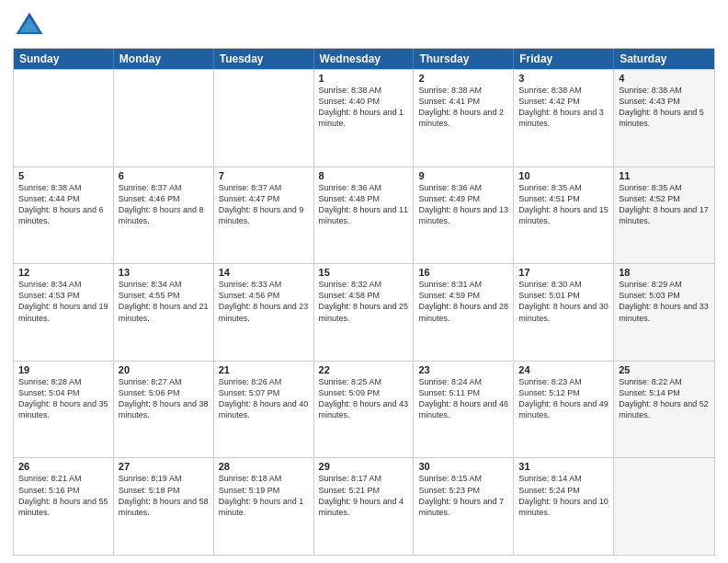 The image size is (728, 563). I want to click on cell-text: Sunrise: 8:36 AM Sunset: 4:49 PM Dayligh…, so click(463, 204).